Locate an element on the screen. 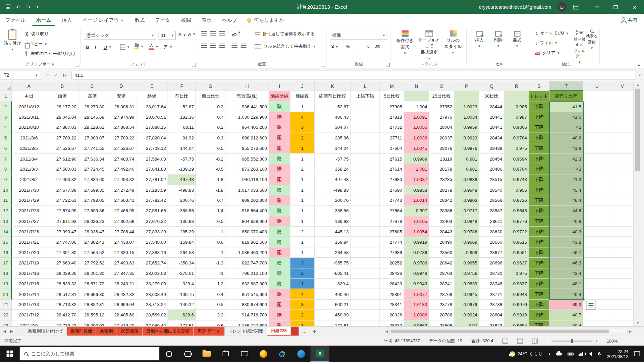 The height and width of the screenshot is (362, 644). cell-Q11: 28566 is located at coordinates (492, 200).